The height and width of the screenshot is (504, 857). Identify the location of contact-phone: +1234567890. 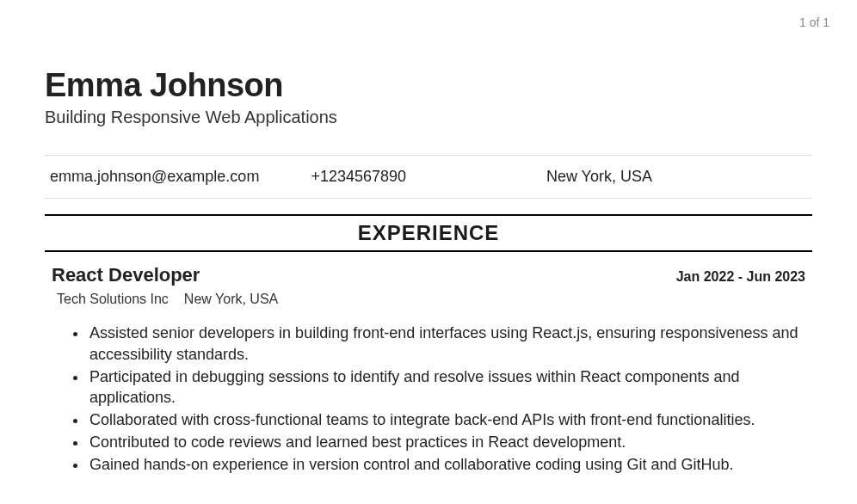
(358, 177).